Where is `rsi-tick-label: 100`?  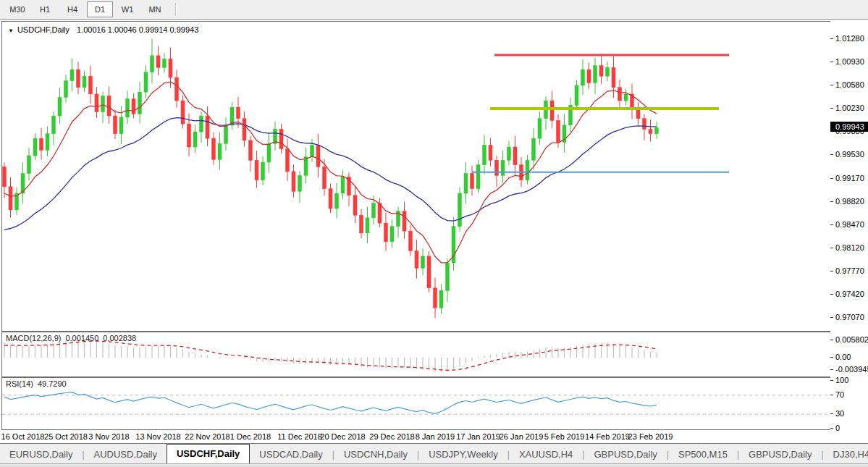 rsi-tick-label: 100 is located at coordinates (842, 380).